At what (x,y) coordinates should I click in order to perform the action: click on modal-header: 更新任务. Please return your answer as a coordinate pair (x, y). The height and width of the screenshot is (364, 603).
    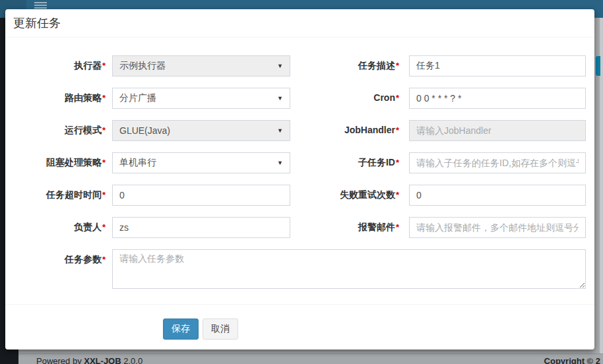
    Looking at the image, I should click on (300, 24).